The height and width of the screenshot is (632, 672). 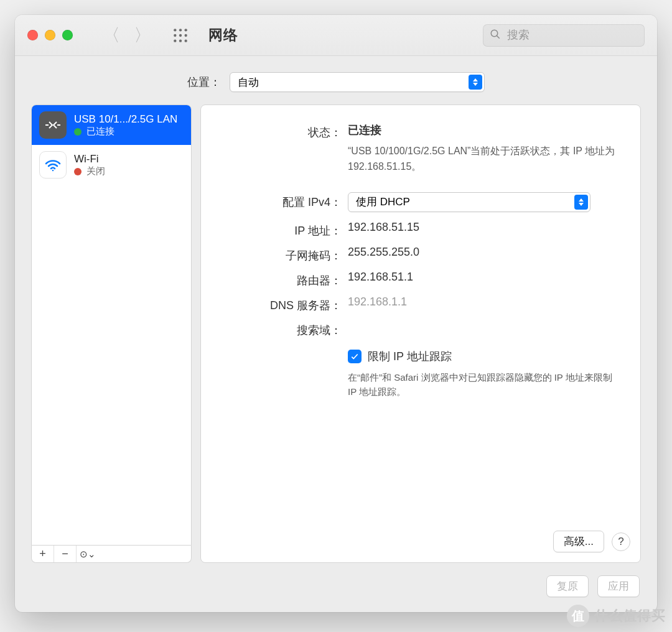 What do you see at coordinates (65, 554) in the screenshot?
I see `remove-interface-button: −` at bounding box center [65, 554].